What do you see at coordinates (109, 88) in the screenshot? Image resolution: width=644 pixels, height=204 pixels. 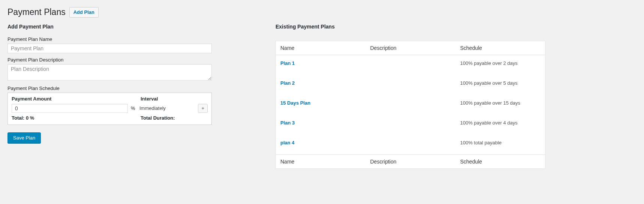 I see `plan-schedule-label: Payment Plan Schedule` at bounding box center [109, 88].